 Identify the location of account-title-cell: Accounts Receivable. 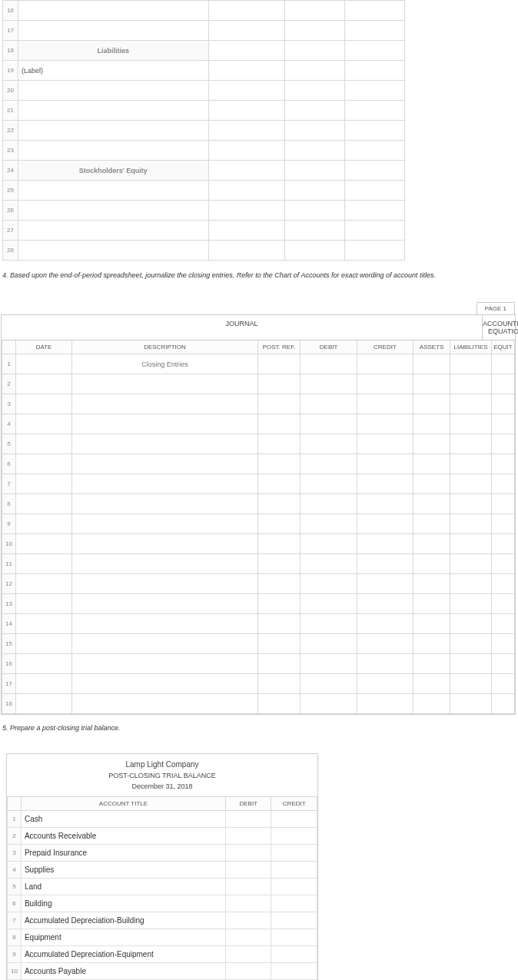
(123, 836).